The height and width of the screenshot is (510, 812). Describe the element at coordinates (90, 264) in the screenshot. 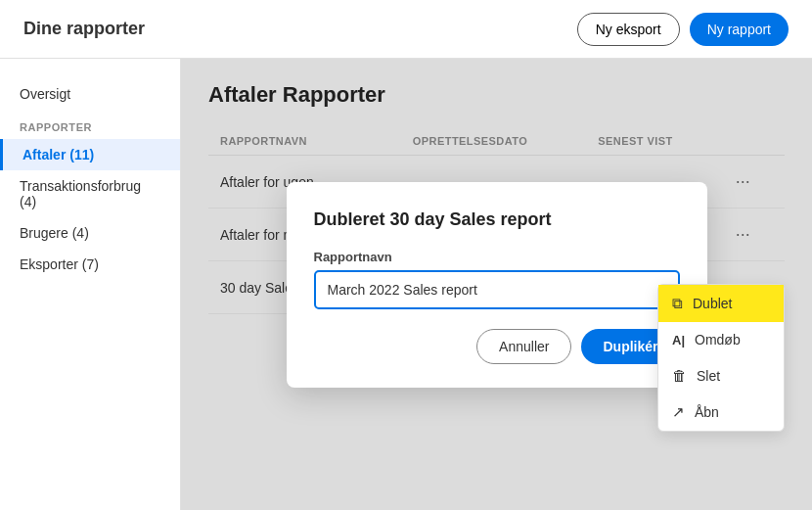

I see `sidebar-item-eksporter: Eksporter (7)` at that location.